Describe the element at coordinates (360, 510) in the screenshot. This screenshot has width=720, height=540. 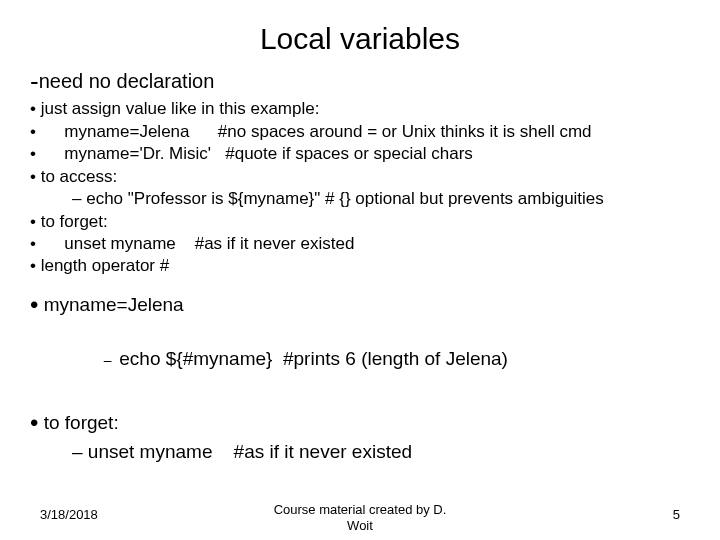
I see `credit-line1: Course material created by D.` at that location.